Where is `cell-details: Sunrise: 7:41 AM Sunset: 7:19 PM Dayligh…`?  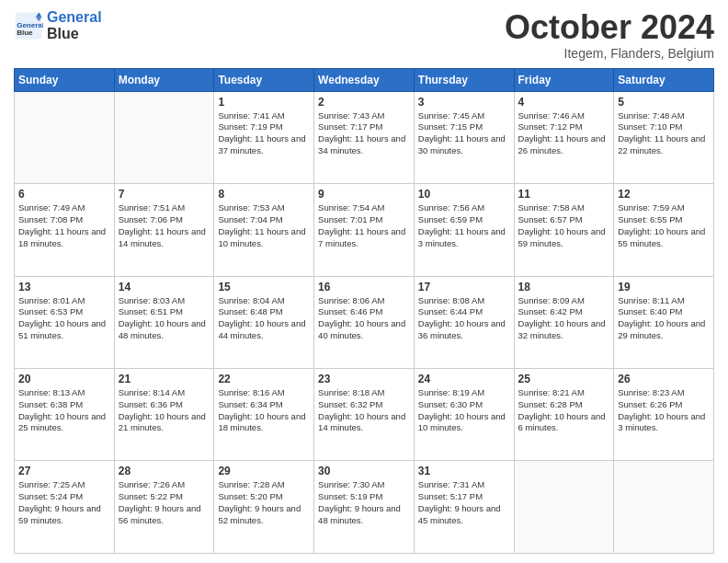 cell-details: Sunrise: 7:41 AM Sunset: 7:19 PM Dayligh… is located at coordinates (264, 134).